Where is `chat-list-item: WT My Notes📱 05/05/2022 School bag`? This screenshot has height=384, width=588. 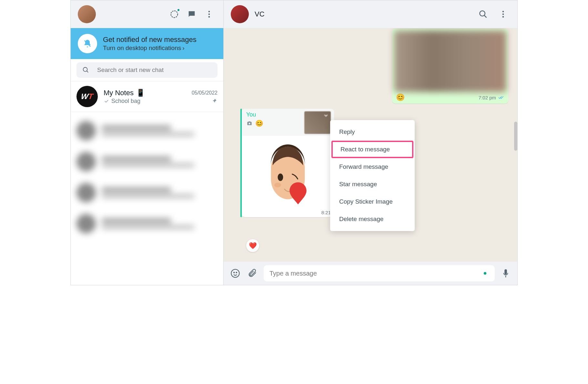
chat-list-item: WT My Notes📱 05/05/2022 School bag is located at coordinates (147, 97).